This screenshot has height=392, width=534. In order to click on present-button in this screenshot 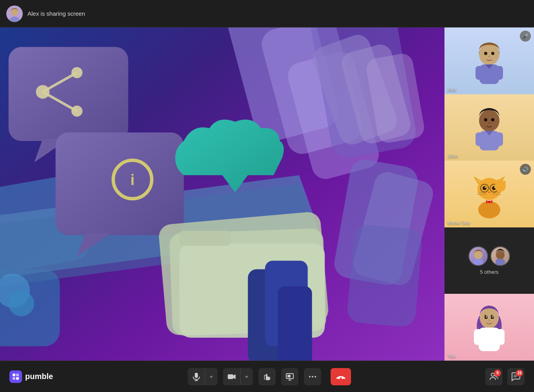, I will do `click(290, 377)`.